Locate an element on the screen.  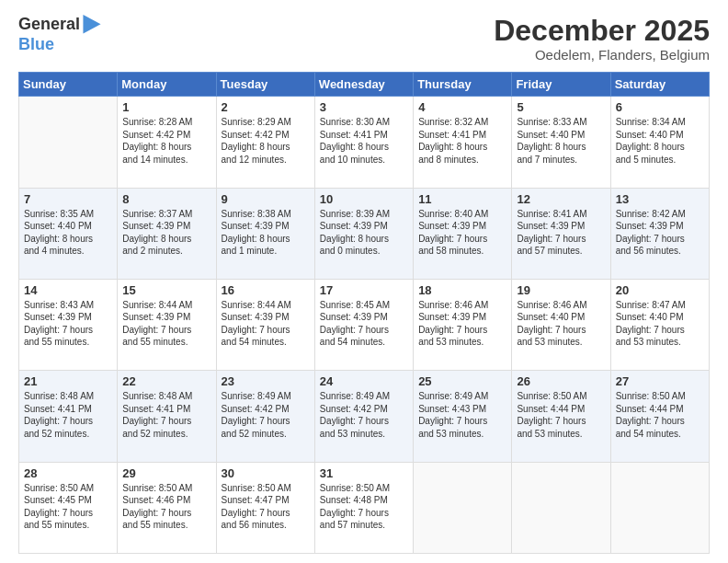
table-cell: 18Sunrise: 8:46 AM Sunset: 4:39 PM Dayli… is located at coordinates (463, 324).